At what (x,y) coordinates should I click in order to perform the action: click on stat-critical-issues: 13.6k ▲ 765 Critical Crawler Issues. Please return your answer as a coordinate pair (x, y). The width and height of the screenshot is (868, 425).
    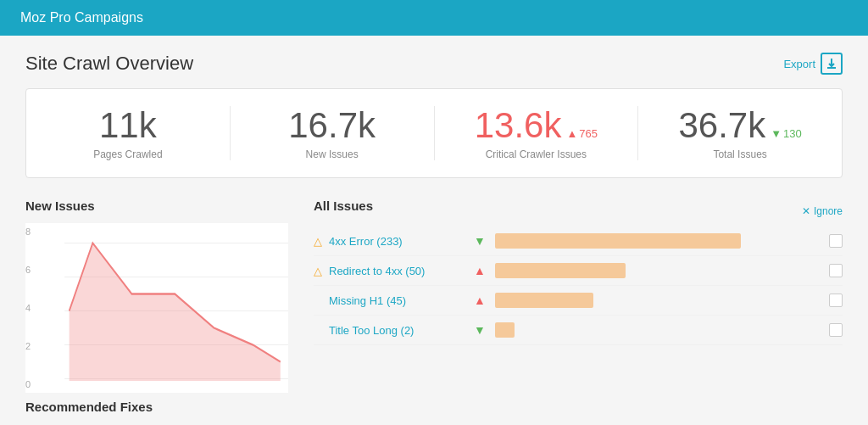
    Looking at the image, I should click on (537, 133).